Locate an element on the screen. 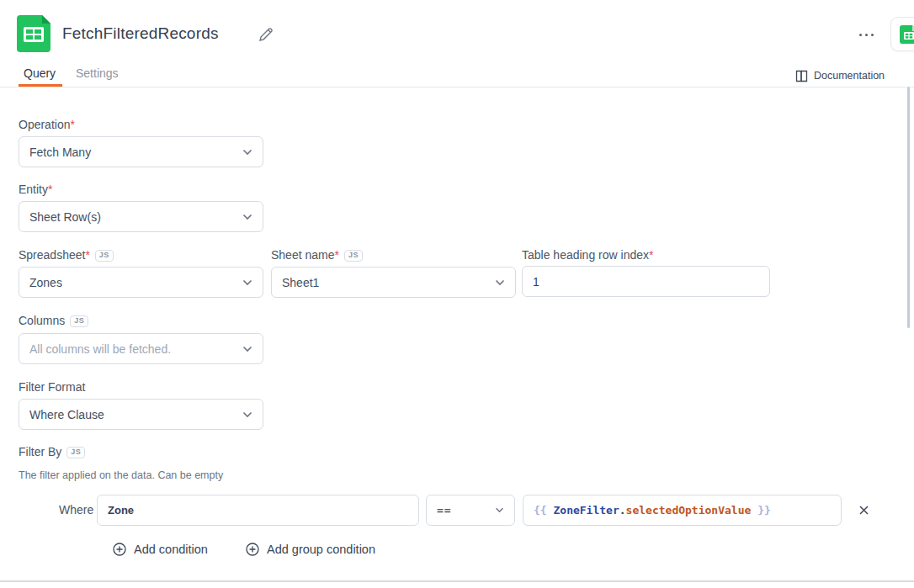 The image size is (914, 588). remove-condition-button is located at coordinates (864, 510).